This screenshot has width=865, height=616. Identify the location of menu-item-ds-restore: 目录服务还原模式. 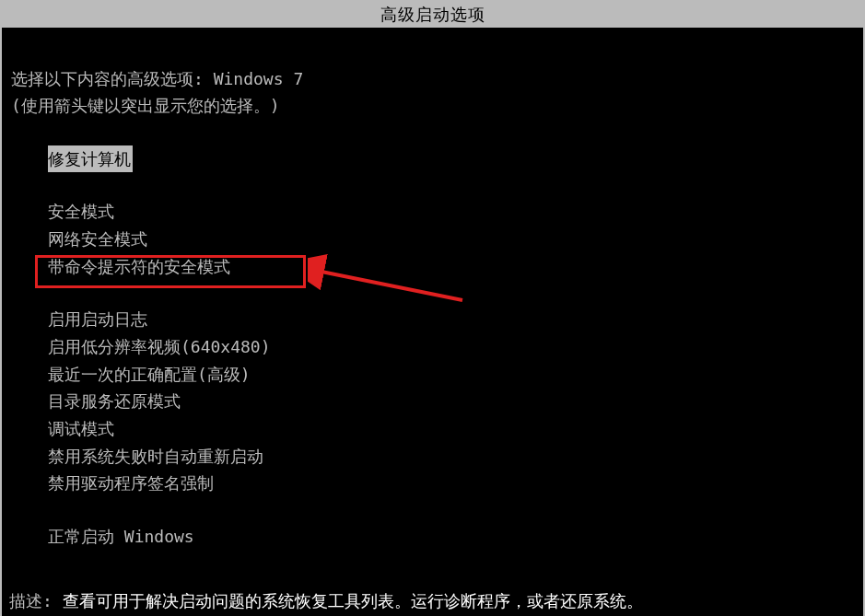
(451, 401).